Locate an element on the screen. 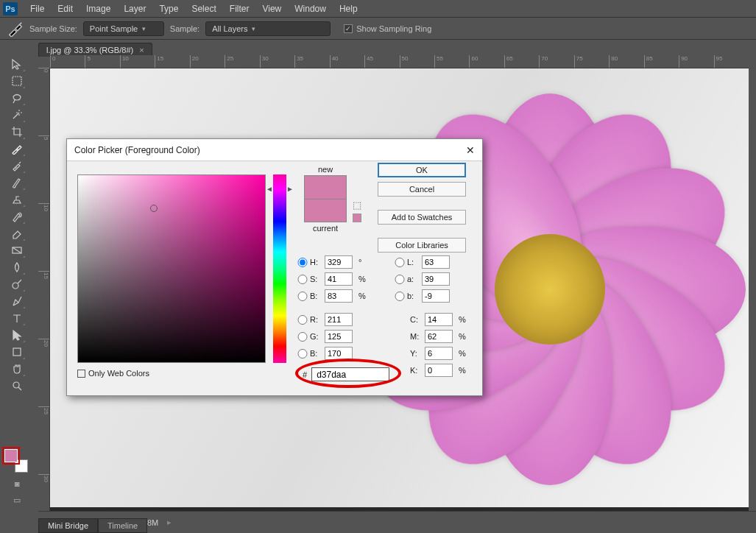 This screenshot has height=533, width=756. sample-select: All Layers is located at coordinates (268, 29).